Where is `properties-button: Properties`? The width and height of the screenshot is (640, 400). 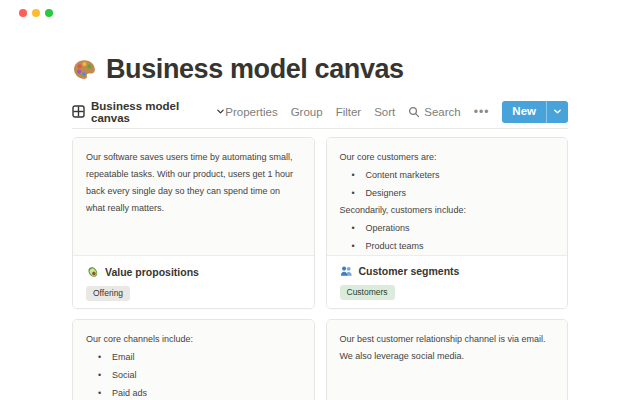
properties-button: Properties is located at coordinates (251, 112).